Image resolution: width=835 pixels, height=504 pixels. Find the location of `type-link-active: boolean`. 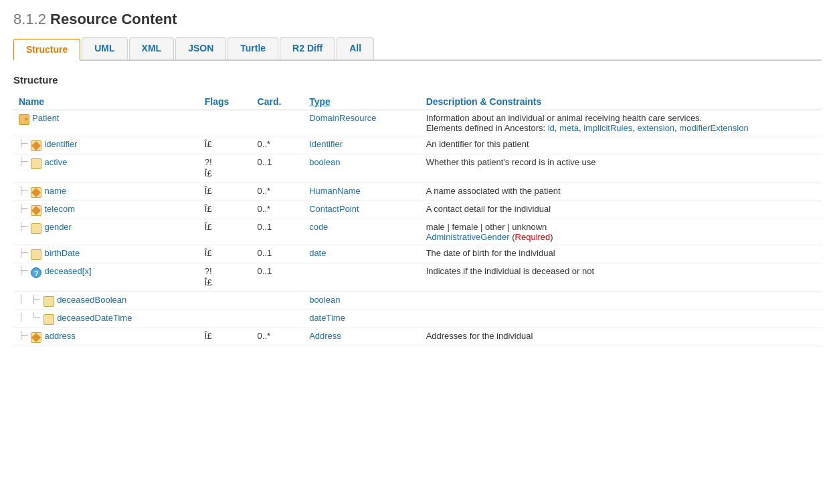

type-link-active: boolean is located at coordinates (324, 162).